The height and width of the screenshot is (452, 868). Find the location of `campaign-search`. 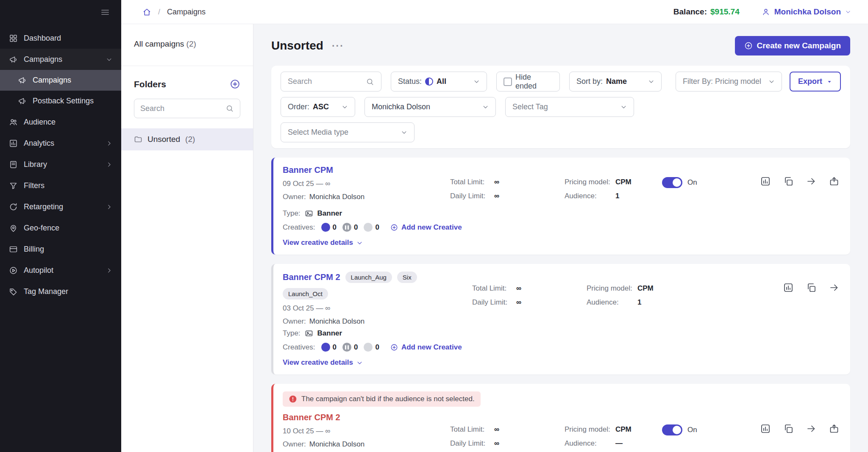

campaign-search is located at coordinates (331, 81).